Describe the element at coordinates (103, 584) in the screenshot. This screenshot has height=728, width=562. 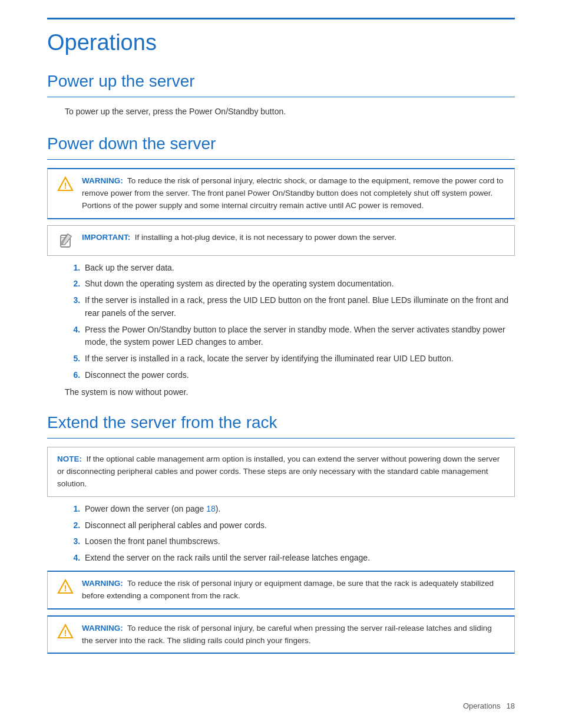
I see `warning-label-2: WARNING:` at that location.